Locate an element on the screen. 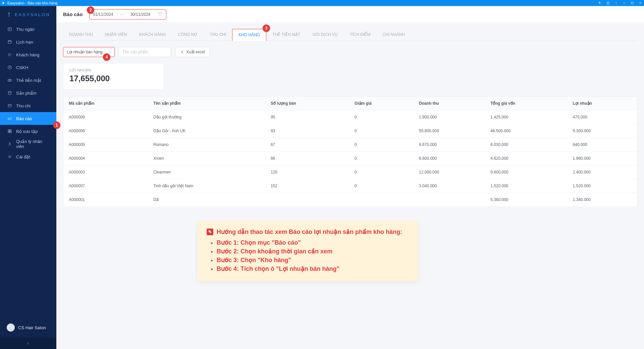 Image resolution: width=644 pixels, height=349 pixels. cell: Tinh dầu gội Việt Nam is located at coordinates (207, 186).